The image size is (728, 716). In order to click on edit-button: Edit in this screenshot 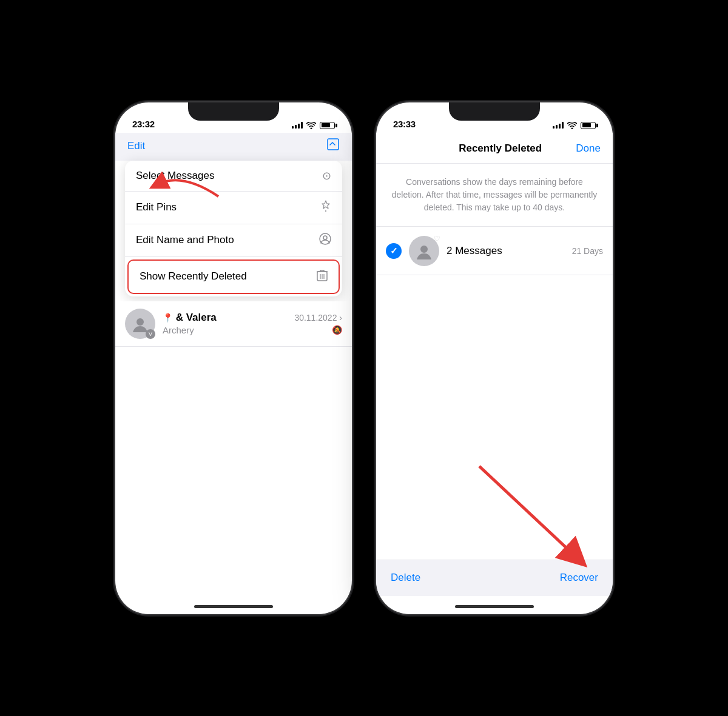, I will do `click(136, 146)`.